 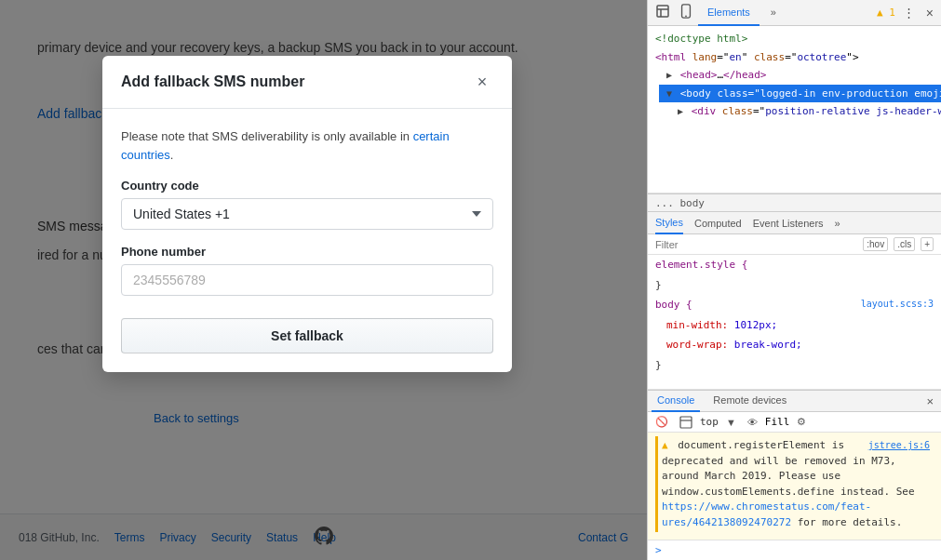 I want to click on tab-more: », so click(x=773, y=13).